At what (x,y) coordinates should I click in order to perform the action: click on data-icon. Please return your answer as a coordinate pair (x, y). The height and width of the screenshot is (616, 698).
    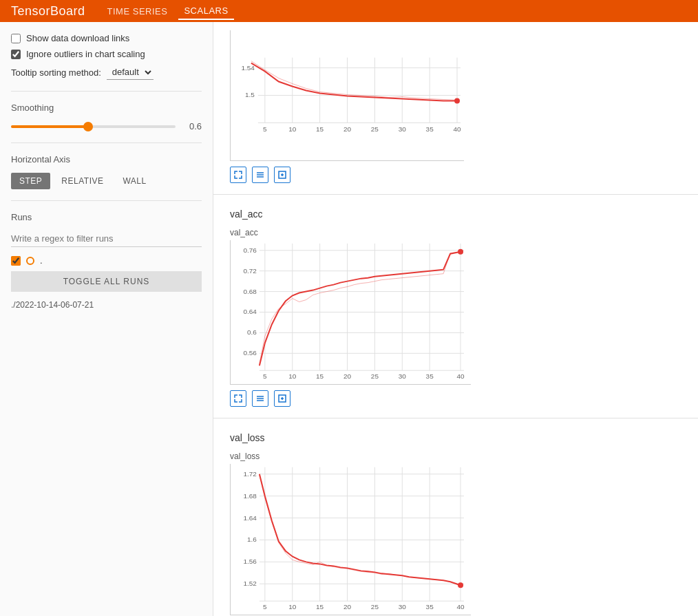
    Looking at the image, I should click on (260, 175).